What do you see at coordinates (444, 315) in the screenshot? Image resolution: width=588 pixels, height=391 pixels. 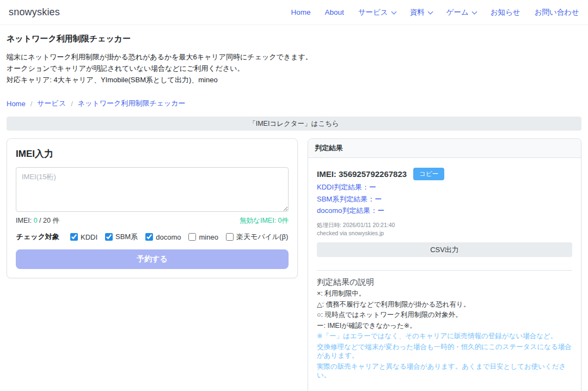 I see `explanation-line: ○: 現時点ではネットワーク利用制限の対象外。` at bounding box center [444, 315].